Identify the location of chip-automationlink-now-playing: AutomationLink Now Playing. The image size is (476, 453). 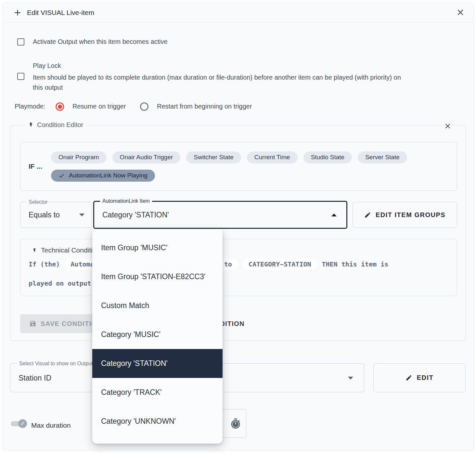
(103, 175).